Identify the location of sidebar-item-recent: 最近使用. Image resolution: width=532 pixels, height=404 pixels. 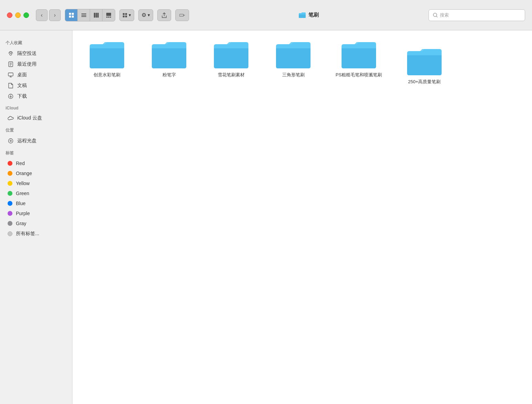
(36, 64).